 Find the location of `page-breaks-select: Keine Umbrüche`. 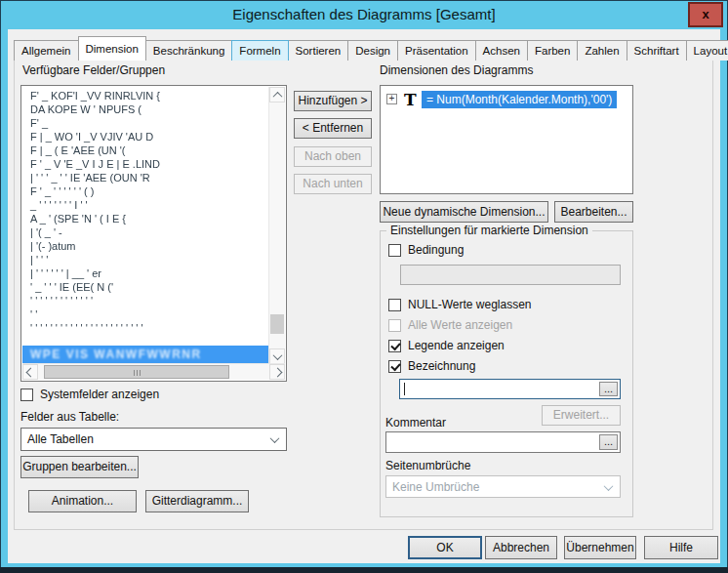

page-breaks-select: Keine Umbrüche is located at coordinates (504, 486).